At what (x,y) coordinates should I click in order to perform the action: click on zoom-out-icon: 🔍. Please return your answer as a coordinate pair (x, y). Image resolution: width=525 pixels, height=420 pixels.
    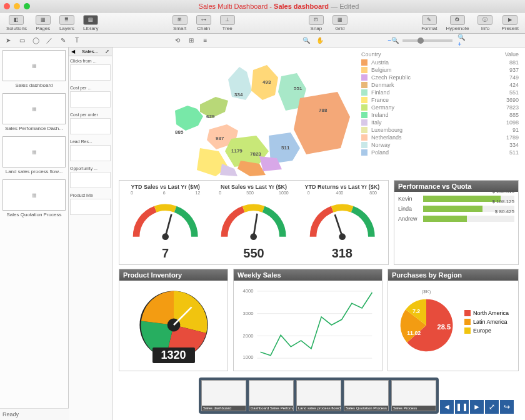
    Looking at the image, I should click on (306, 41).